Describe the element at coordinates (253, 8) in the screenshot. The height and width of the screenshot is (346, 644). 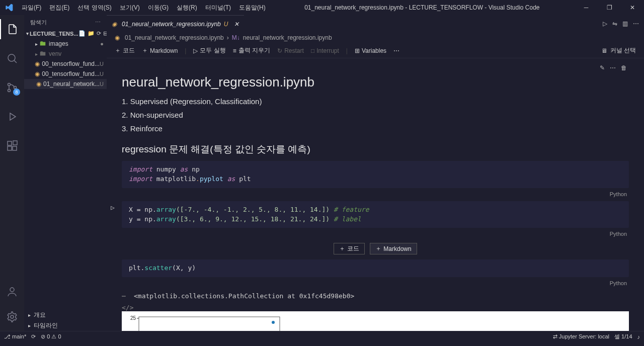
I see `menu-help: 도움말(H)` at that location.